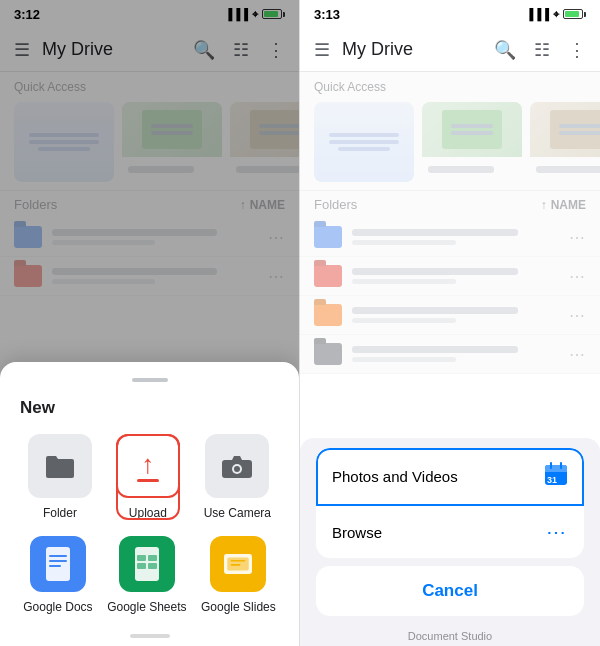  I want to click on grid-view-icon-right: ☷, so click(542, 50).